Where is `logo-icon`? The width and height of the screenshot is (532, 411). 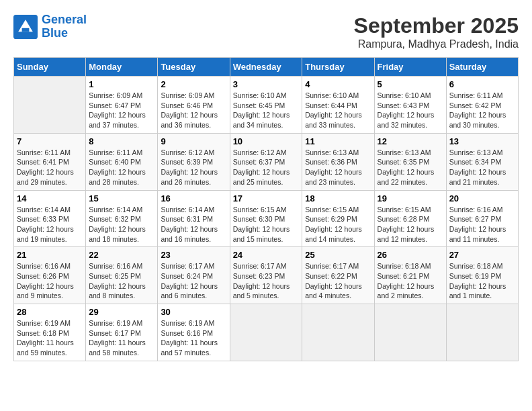 logo-icon is located at coordinates (26, 27).